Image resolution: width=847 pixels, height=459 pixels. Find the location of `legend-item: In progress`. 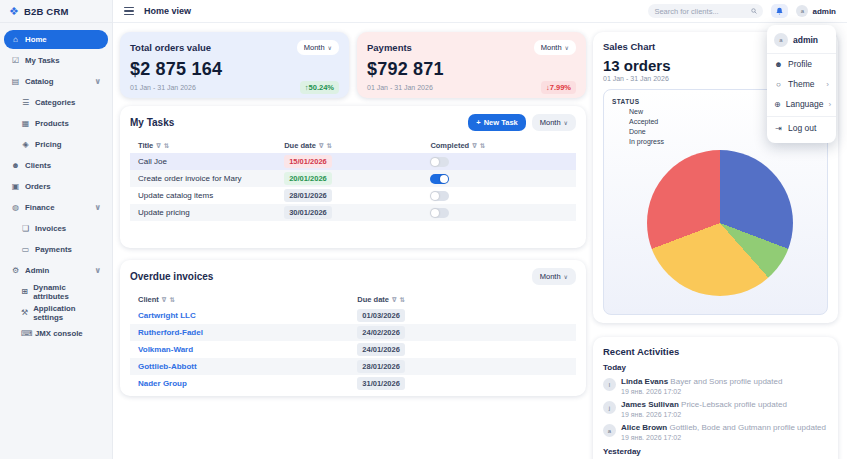

legend-item: In progress is located at coordinates (638, 142).